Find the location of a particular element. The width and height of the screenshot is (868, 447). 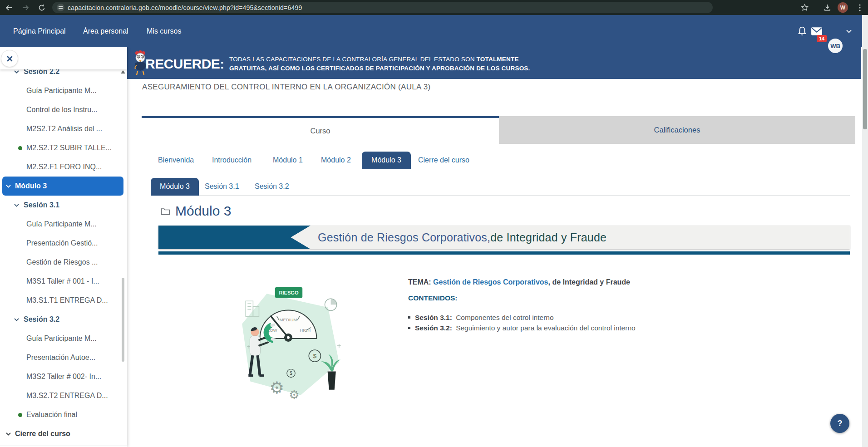

tab-modulo-2: Módulo 2 is located at coordinates (336, 160).